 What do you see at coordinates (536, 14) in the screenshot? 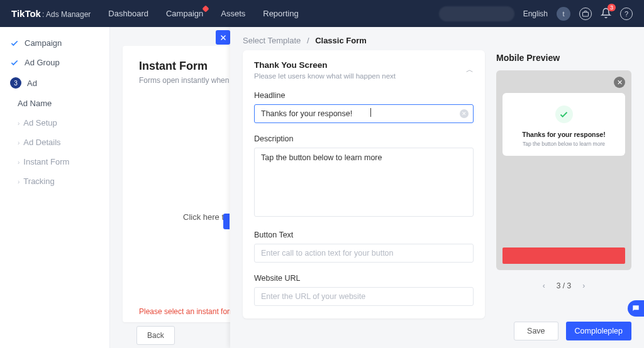
I see `language-selector: English` at bounding box center [536, 14].